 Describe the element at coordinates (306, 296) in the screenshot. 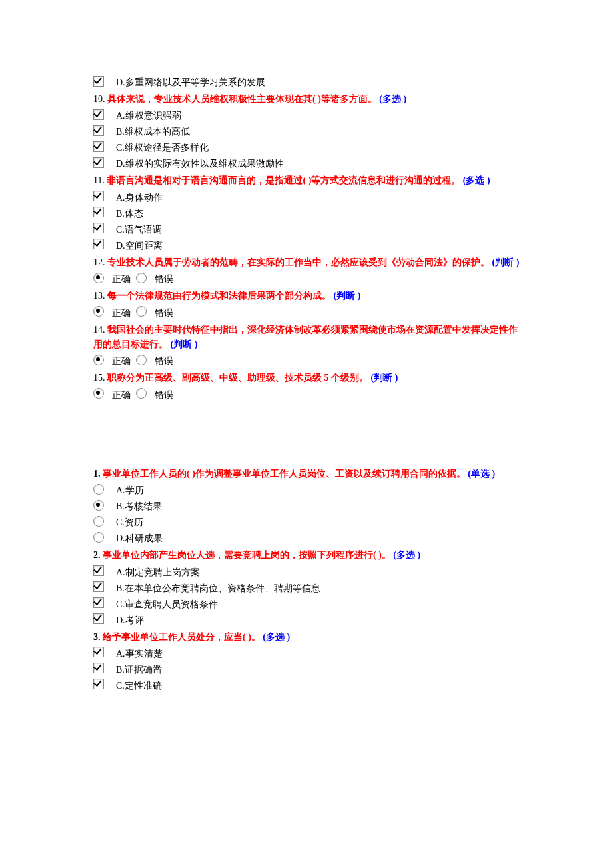

I see `question-13: 13. 每一个法律规范由行为模式和法律后果两个部分构成。 (判断 )` at that location.